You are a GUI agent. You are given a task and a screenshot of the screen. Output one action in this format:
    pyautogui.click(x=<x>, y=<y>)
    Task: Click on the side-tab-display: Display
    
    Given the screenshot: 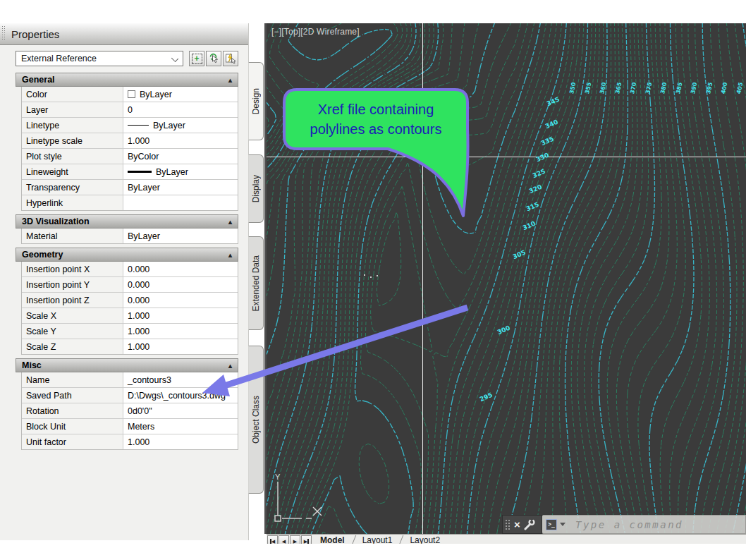 What is the action you would take?
    pyautogui.click(x=256, y=189)
    